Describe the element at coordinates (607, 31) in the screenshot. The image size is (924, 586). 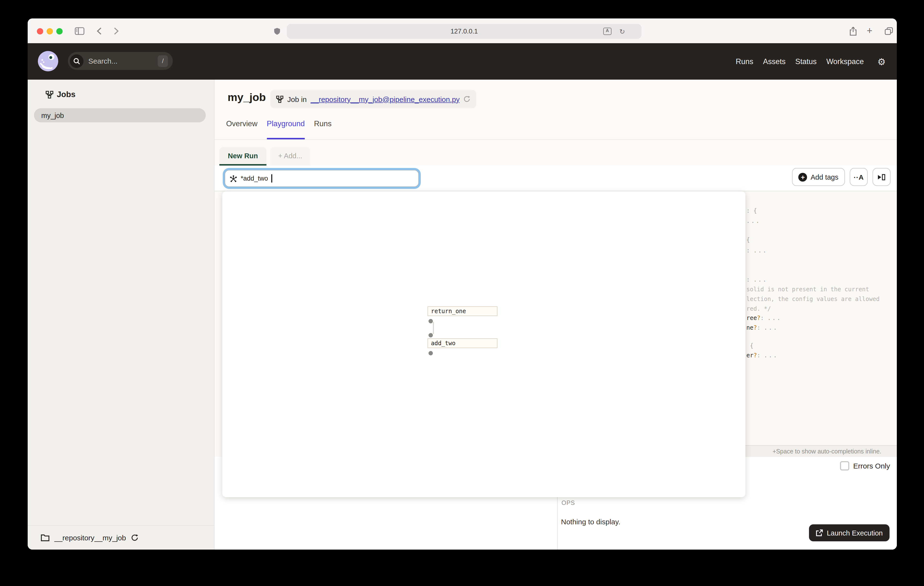
I see `translate-icon: A` at that location.